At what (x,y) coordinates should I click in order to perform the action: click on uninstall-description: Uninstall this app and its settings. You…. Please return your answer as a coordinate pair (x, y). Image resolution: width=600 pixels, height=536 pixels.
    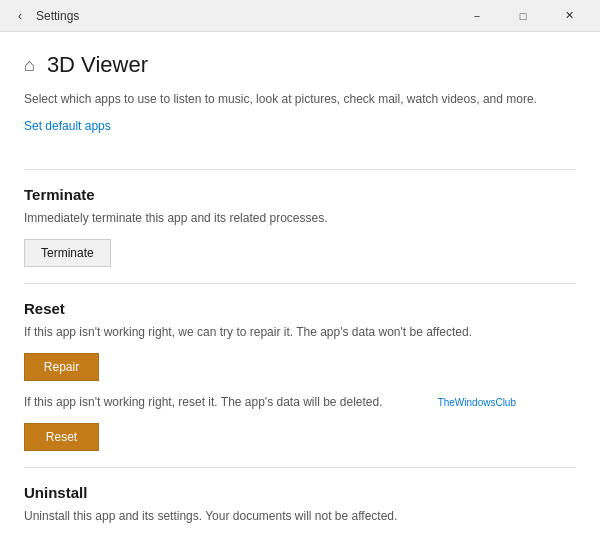
    Looking at the image, I should click on (300, 516).